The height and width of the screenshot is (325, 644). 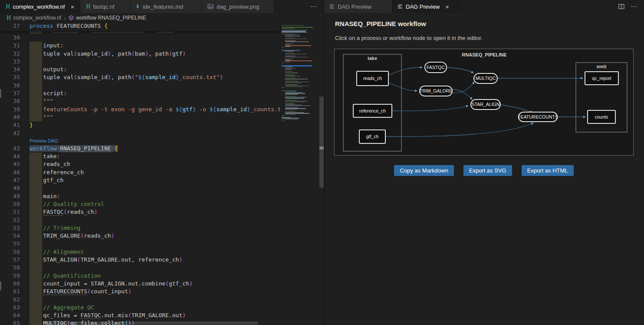 What do you see at coordinates (140, 204) in the screenshot?
I see `code-line: 50 // Quality control` at bounding box center [140, 204].